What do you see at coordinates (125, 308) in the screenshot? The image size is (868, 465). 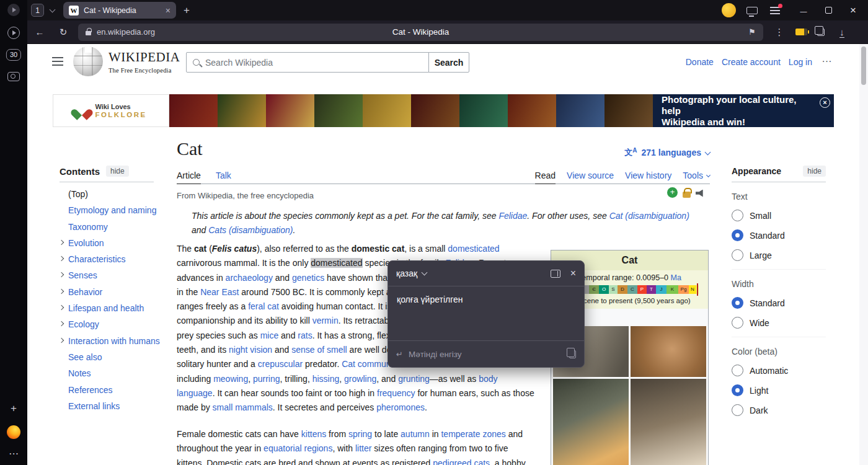 I see `toc-item-lifespan-and-health: Lifespan and health` at bounding box center [125, 308].